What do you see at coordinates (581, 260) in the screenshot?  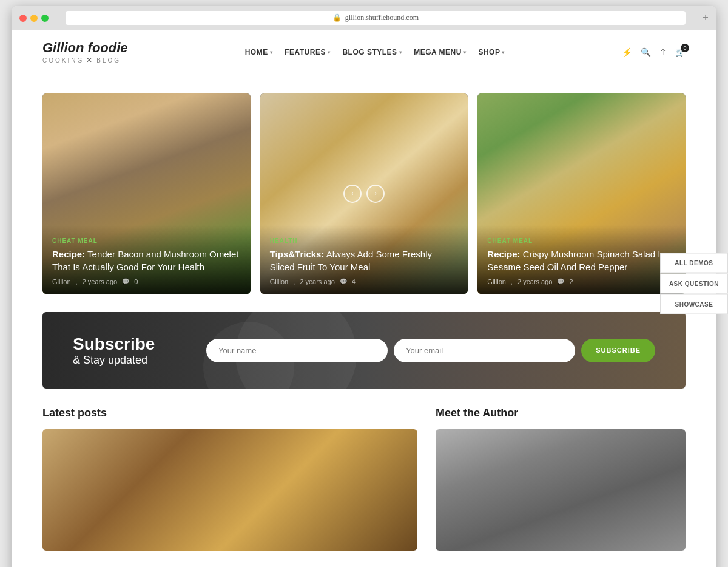 I see `card-3-title: Recipe: Crispy Mushroom Spinach Salad In…` at bounding box center [581, 260].